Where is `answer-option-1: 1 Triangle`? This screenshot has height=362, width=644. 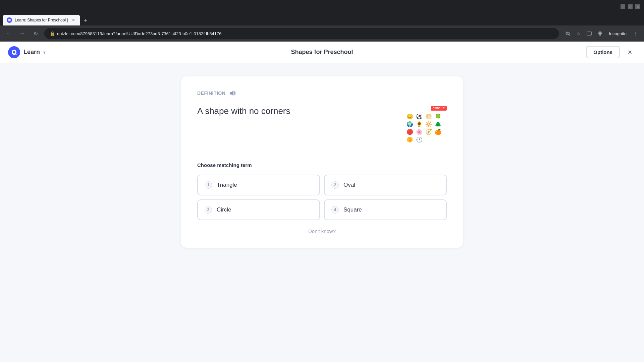 answer-option-1: 1 Triangle is located at coordinates (259, 185).